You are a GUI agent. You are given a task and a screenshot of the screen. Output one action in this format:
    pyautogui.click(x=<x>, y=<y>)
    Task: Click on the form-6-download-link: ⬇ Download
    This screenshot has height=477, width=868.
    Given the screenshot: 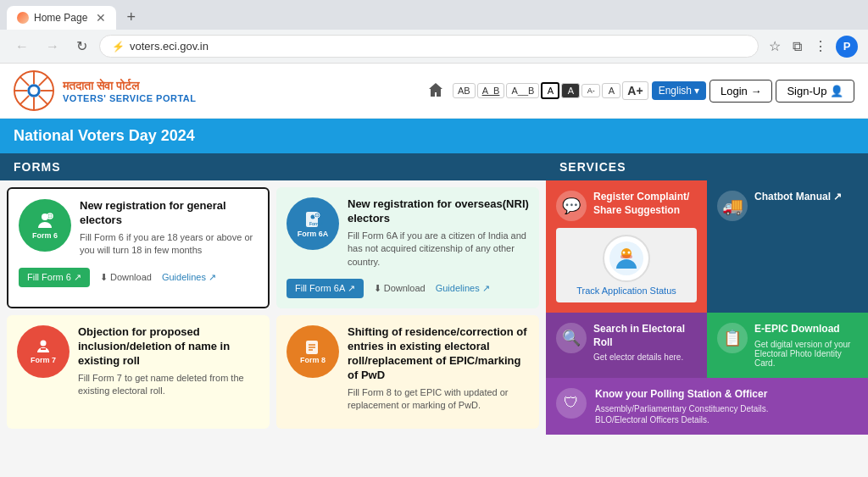 What is the action you would take?
    pyautogui.click(x=125, y=278)
    